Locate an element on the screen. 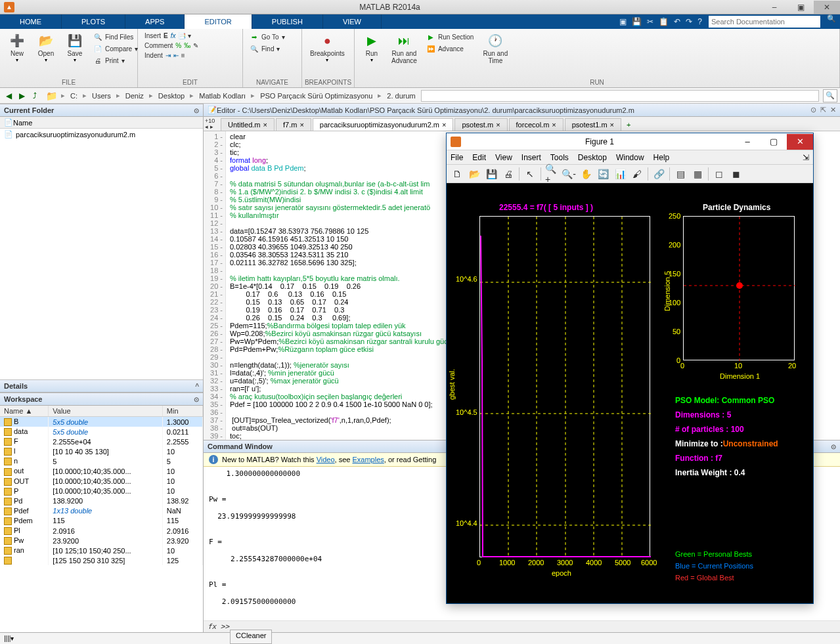 Image resolution: width=840 pixels, height=644 pixels. tab-editor: EDITOR is located at coordinates (218, 22).